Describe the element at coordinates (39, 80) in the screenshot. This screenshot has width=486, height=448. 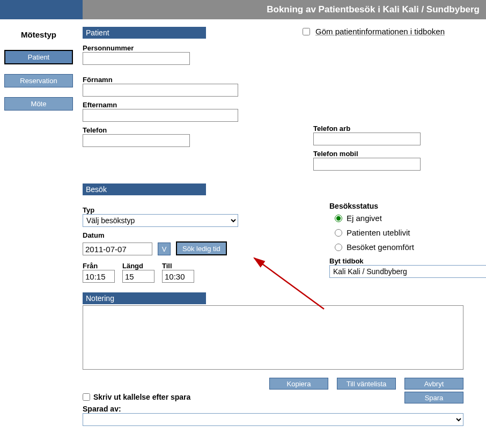
I see `sidebar-item-reservation: Reservation` at that location.